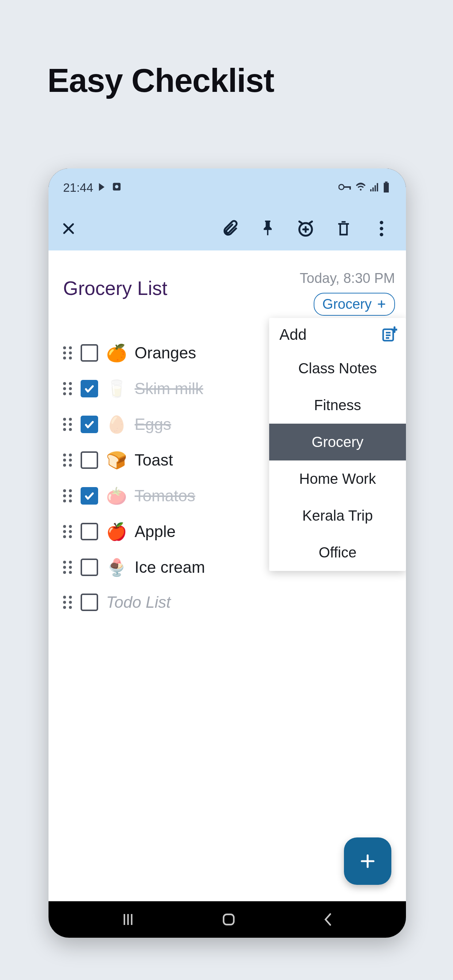 This screenshot has height=980, width=453. What do you see at coordinates (381, 229) in the screenshot?
I see `more-button` at bounding box center [381, 229].